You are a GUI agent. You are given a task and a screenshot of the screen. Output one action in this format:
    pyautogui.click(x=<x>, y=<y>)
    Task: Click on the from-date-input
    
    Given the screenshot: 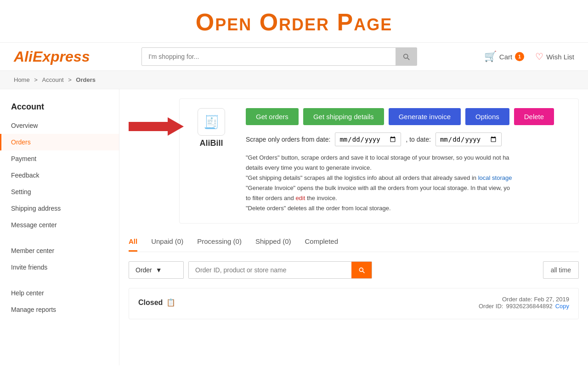 What is the action you would take?
    pyautogui.click(x=368, y=139)
    